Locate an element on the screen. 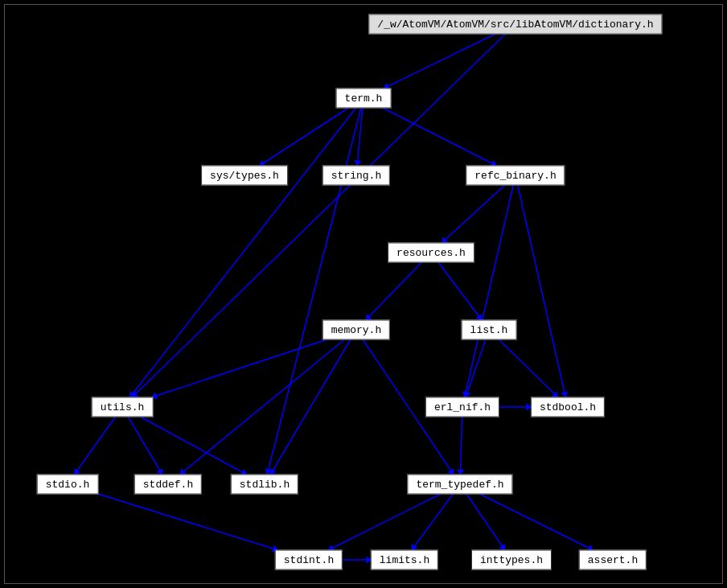  node-assert: assert.h is located at coordinates (613, 560).